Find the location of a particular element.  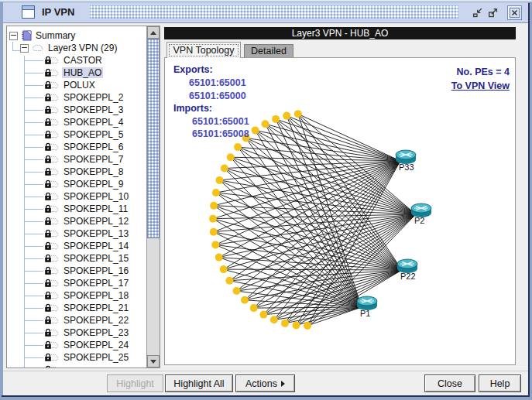

router-node: P33 is located at coordinates (406, 161).